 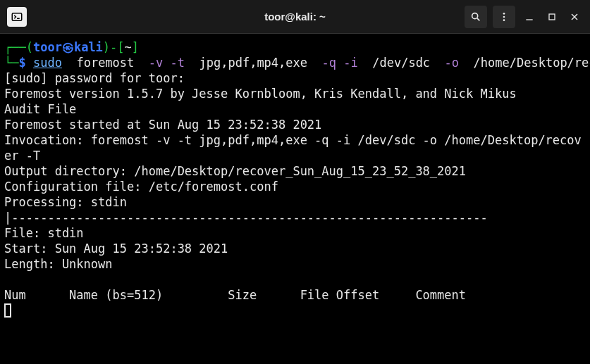 What do you see at coordinates (135, 47) in the screenshot?
I see `prompt-end: ]` at bounding box center [135, 47].